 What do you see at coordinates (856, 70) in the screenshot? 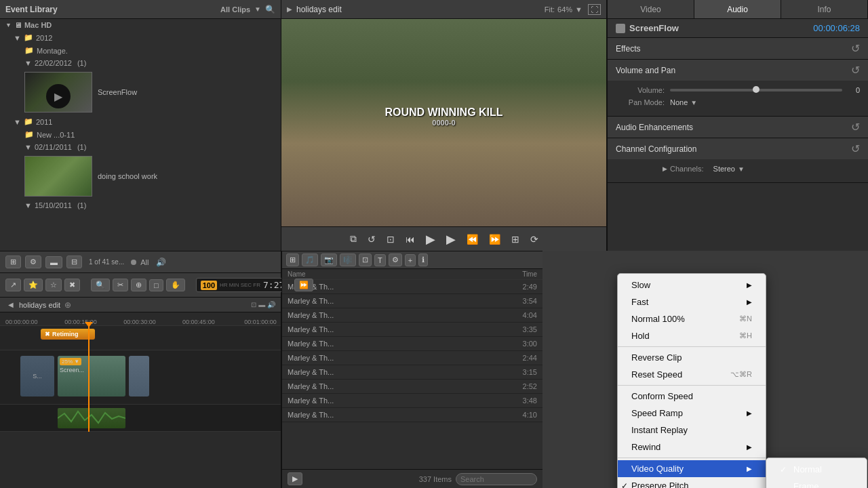
I see `volume-pan-reset-icon: ↺` at bounding box center [856, 70].